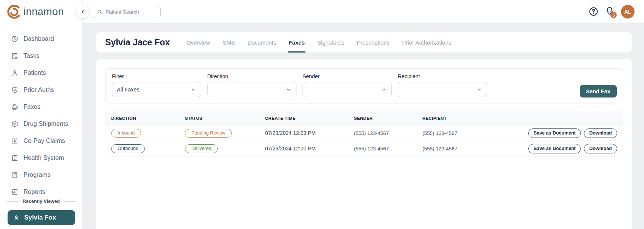 The image size is (644, 229). I want to click on user-avatar: AL, so click(628, 12).